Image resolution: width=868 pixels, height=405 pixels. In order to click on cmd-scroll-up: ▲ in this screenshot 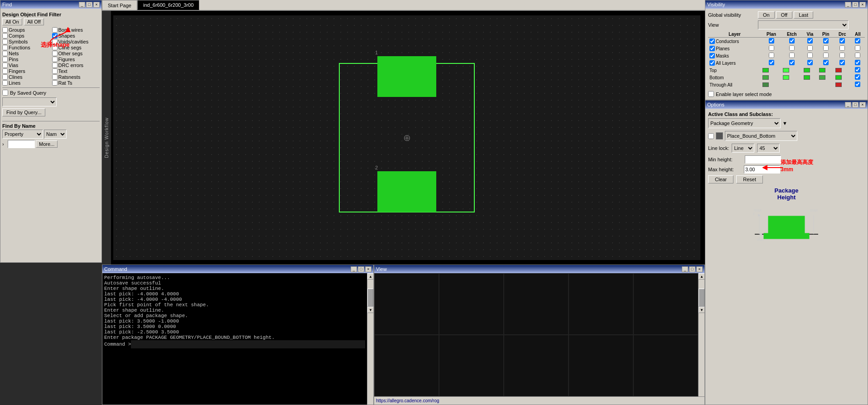, I will do `click(371, 276)`.